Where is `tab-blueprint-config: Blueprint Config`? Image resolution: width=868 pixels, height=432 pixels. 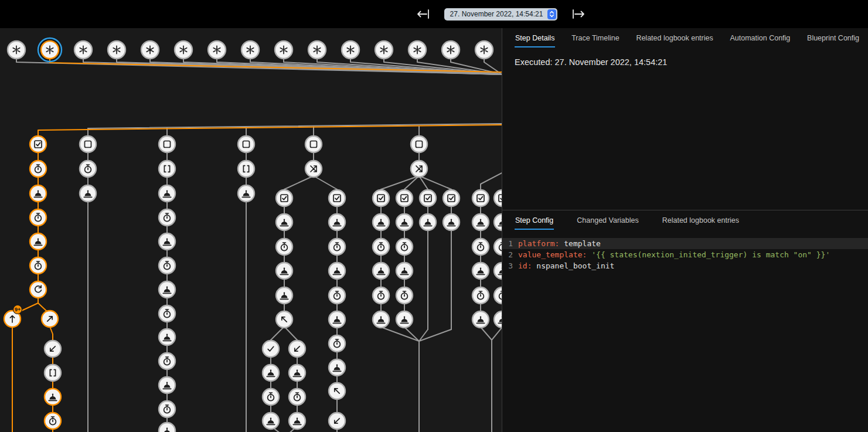 tab-blueprint-config: Blueprint Config is located at coordinates (833, 41).